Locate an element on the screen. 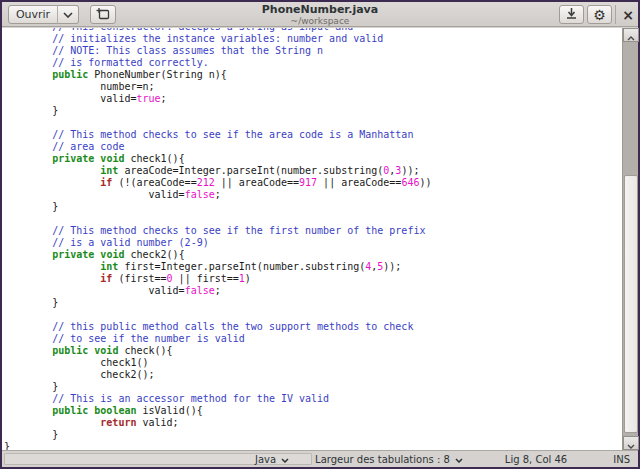 The width and height of the screenshot is (640, 469). code-line: check2(); is located at coordinates (313, 375).